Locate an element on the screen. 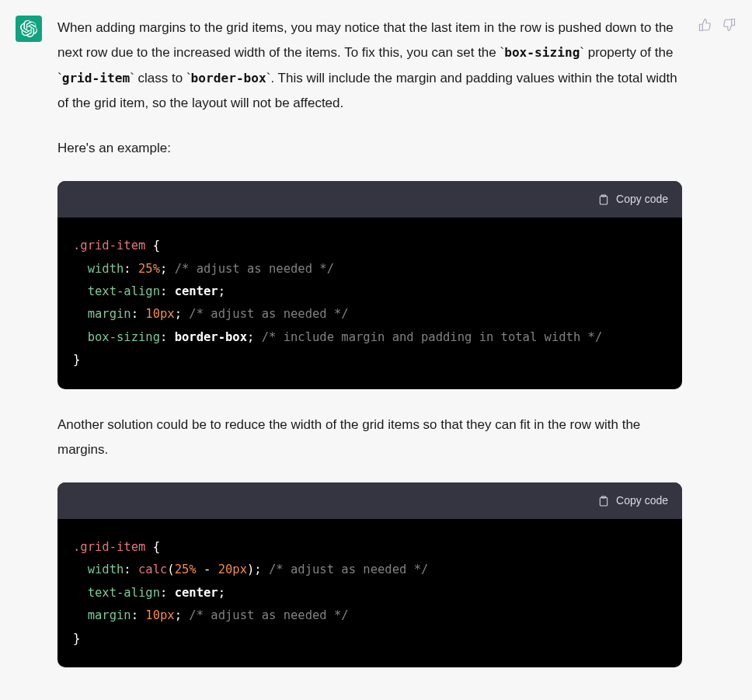 The image size is (752, 700). paragraph: Here's an example: is located at coordinates (370, 148).